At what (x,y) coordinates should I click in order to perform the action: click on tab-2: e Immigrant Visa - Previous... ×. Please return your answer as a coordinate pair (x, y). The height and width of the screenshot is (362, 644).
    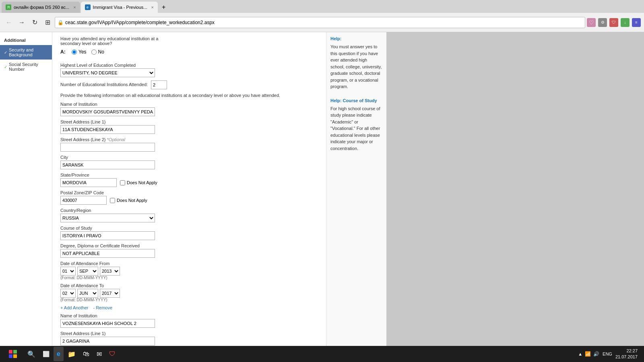
    Looking at the image, I should click on (119, 7).